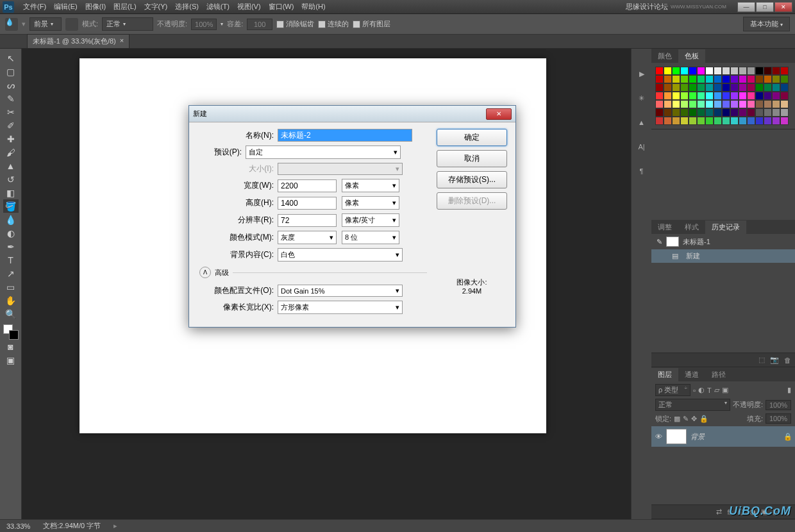 The image size is (795, 532). Describe the element at coordinates (725, 390) in the screenshot. I see `filter-smart-icon: ▣` at that location.